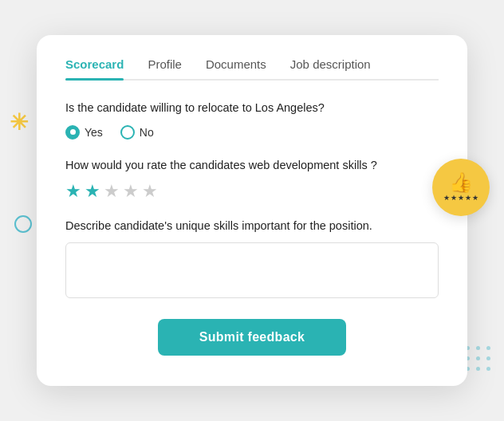 Image resolution: width=504 pixels, height=421 pixels. I want to click on question-relocate: Is the candidate willing to relocate to …, so click(252, 120).